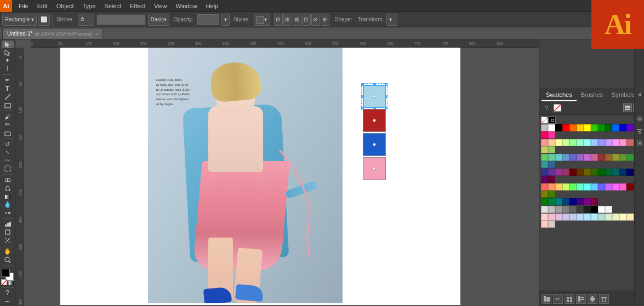 Image resolution: width=644 pixels, height=306 pixels. Describe the element at coordinates (96, 34) in the screenshot. I see `tab-close-button: ×` at that location.